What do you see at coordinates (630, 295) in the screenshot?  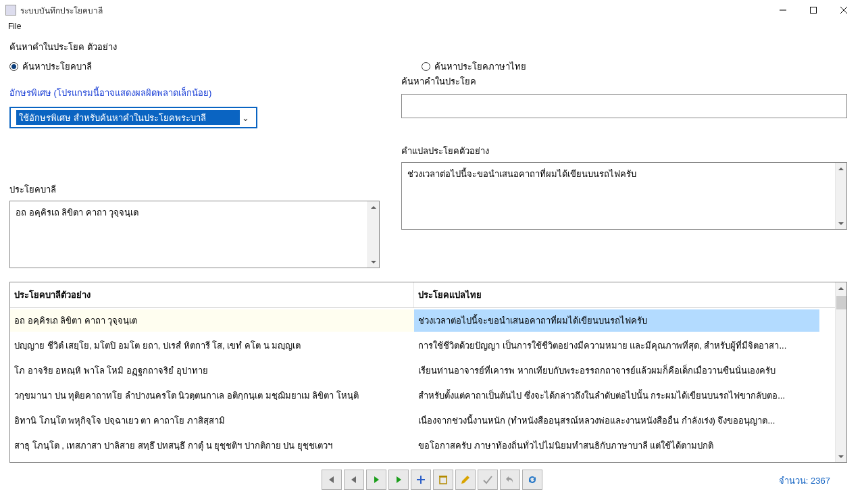 I see `col-thai-translation: ประโยคแปลไทย` at bounding box center [630, 295].